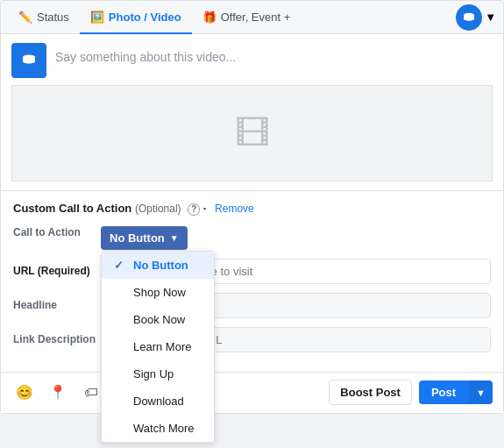 This screenshot has height=448, width=504. I want to click on cta-optional-label: (Optional), so click(158, 209).